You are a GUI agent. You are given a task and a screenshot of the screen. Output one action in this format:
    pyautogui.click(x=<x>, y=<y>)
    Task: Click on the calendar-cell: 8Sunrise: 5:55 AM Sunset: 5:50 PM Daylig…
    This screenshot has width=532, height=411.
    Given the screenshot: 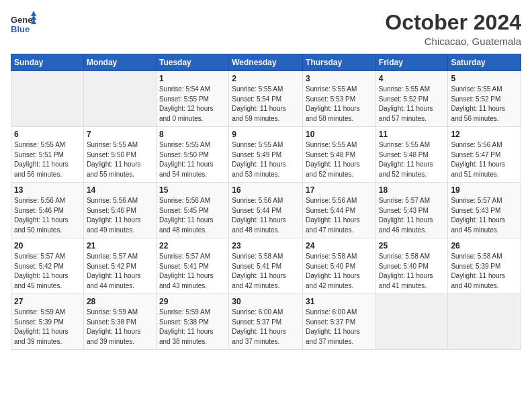 What is the action you would take?
    pyautogui.click(x=192, y=154)
    